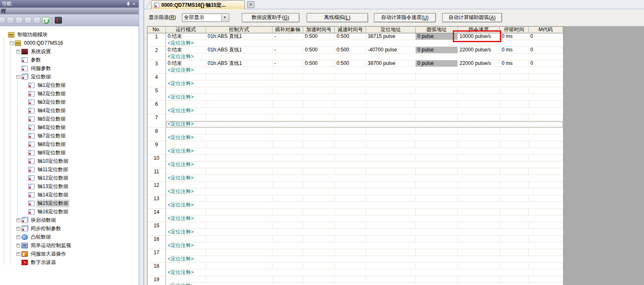 The height and width of the screenshot is (285, 644). What do you see at coordinates (28, 20) in the screenshot?
I see `expand-all-icon` at bounding box center [28, 20].